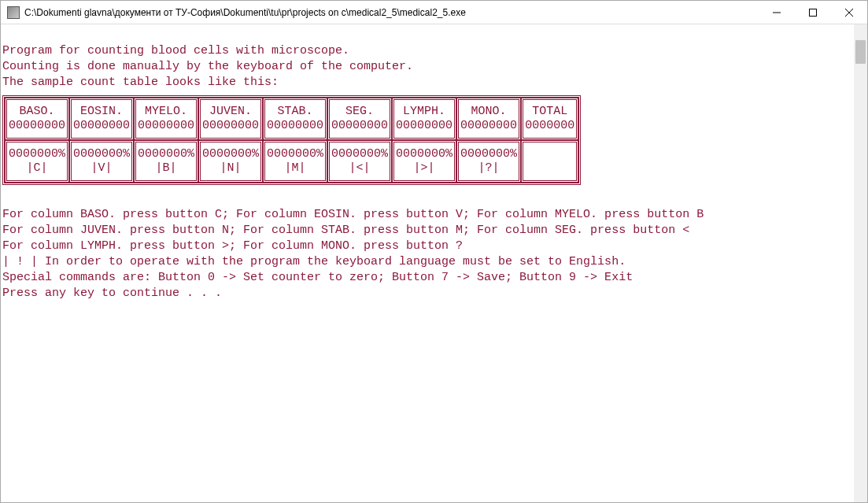  I want to click on key-hint: |<|, so click(360, 168).